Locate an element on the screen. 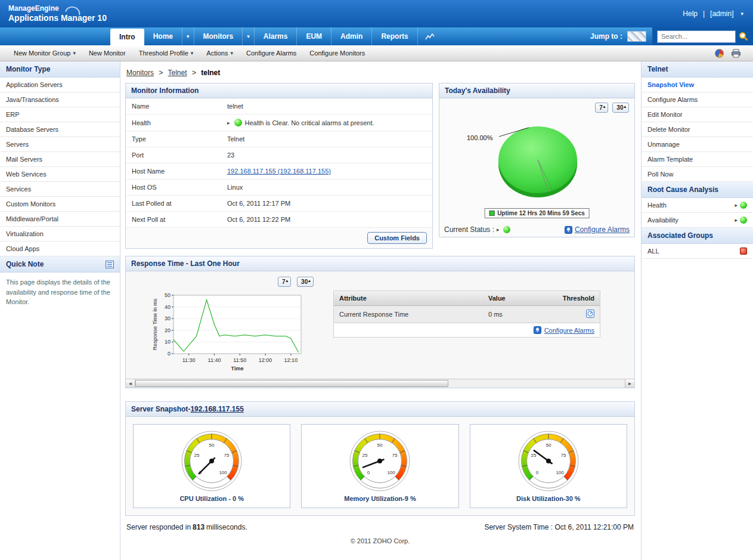 The image size is (753, 560). admin-caret-icon: ▾ is located at coordinates (742, 14).